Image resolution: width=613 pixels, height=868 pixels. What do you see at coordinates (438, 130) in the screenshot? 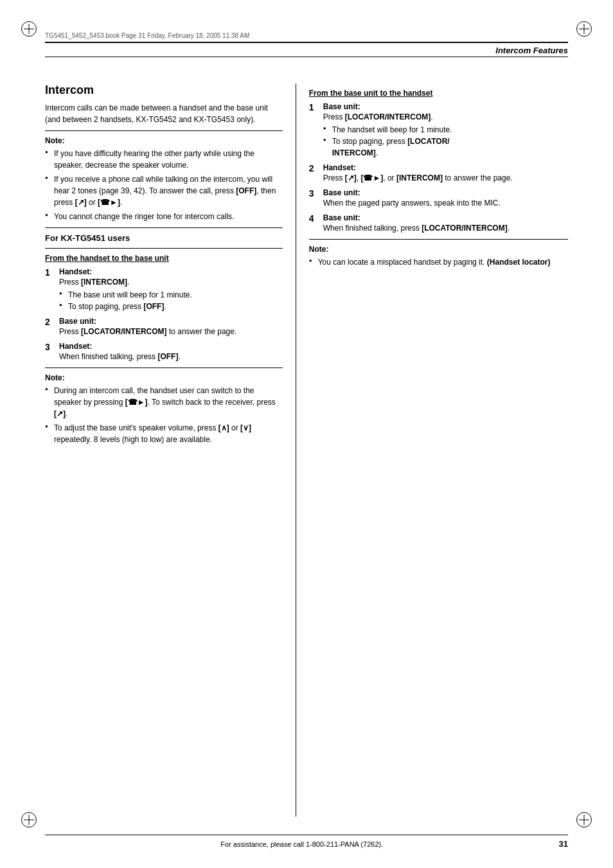
I see `right-step-1: 1 Base unit: Press [LOCATOR/INTERCOM]. T…` at bounding box center [438, 130].